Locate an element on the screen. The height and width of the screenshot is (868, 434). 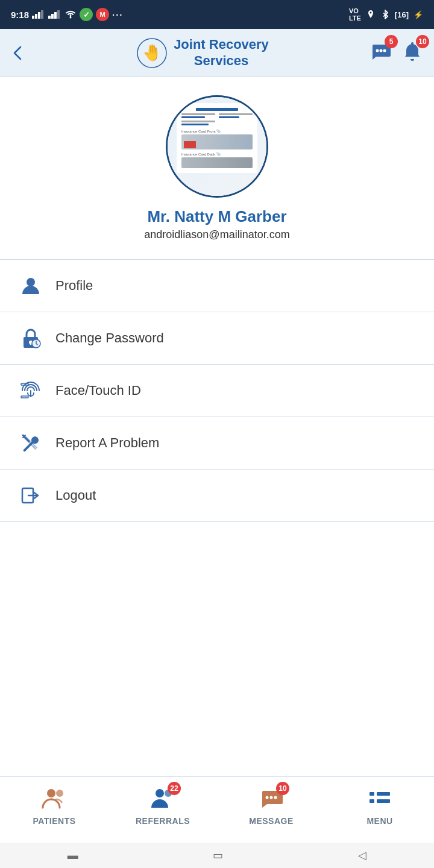
wifi-icon is located at coordinates (71, 14).